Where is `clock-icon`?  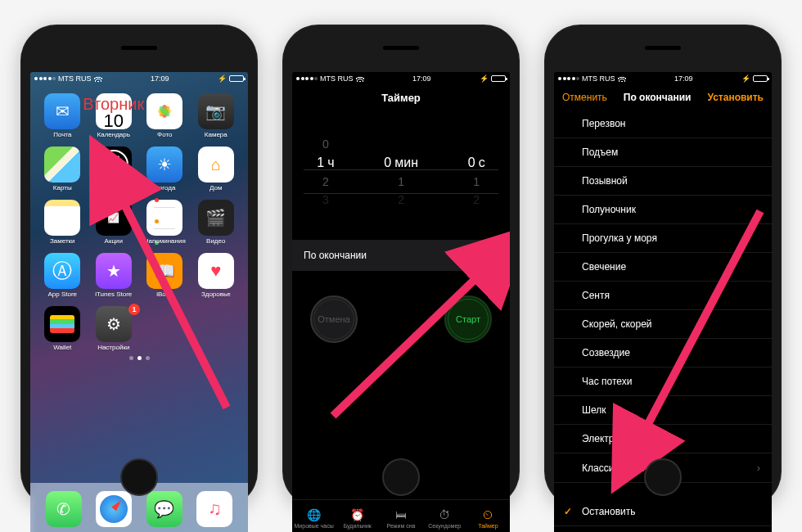
clock-icon is located at coordinates (114, 165).